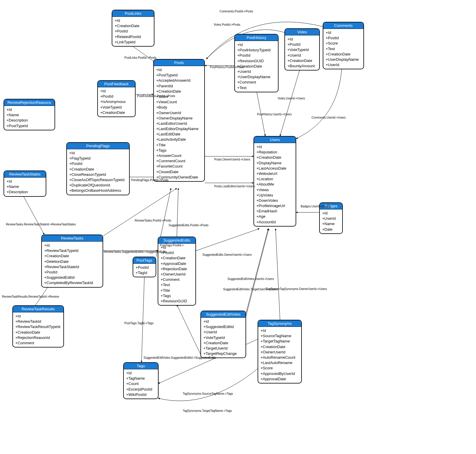  Describe the element at coordinates (227, 255) in the screenshot. I see `edge-label: SuggestedEdits.OwnerUserId->Users` at that location.